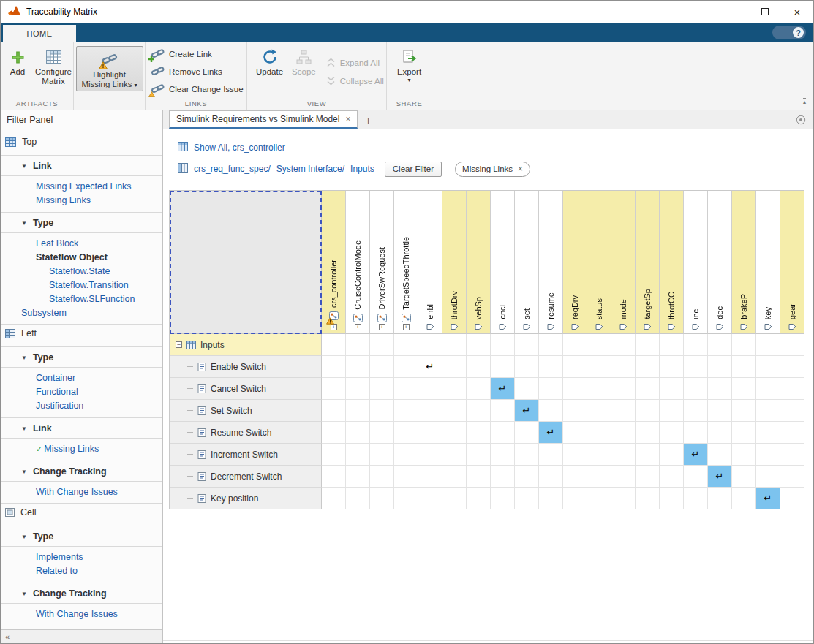 This screenshot has width=814, height=644. I want to click on new-tab-button: +, so click(368, 121).